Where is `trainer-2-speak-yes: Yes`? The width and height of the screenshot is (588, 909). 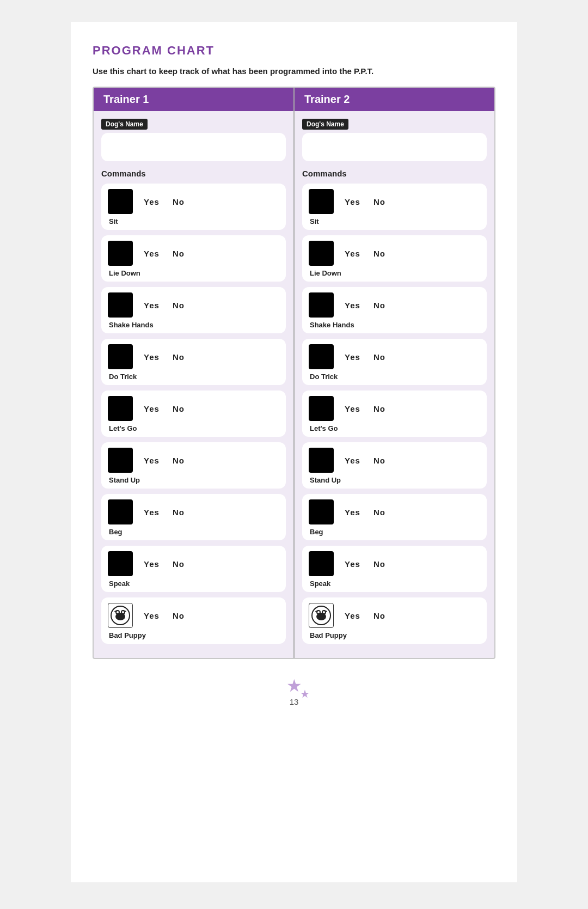 trainer-2-speak-yes: Yes is located at coordinates (353, 564).